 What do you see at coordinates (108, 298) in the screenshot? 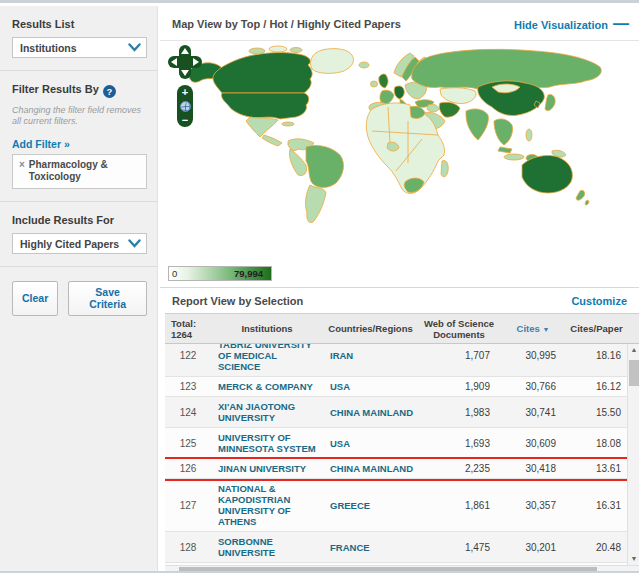
I see `save-criteria-button: Save Criteria` at bounding box center [108, 298].